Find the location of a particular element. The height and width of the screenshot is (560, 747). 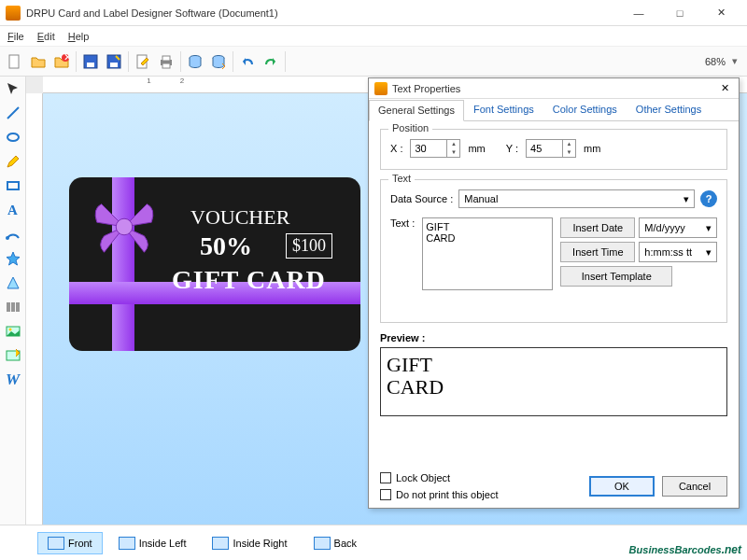

x-input: ▲▼ is located at coordinates (435, 148).